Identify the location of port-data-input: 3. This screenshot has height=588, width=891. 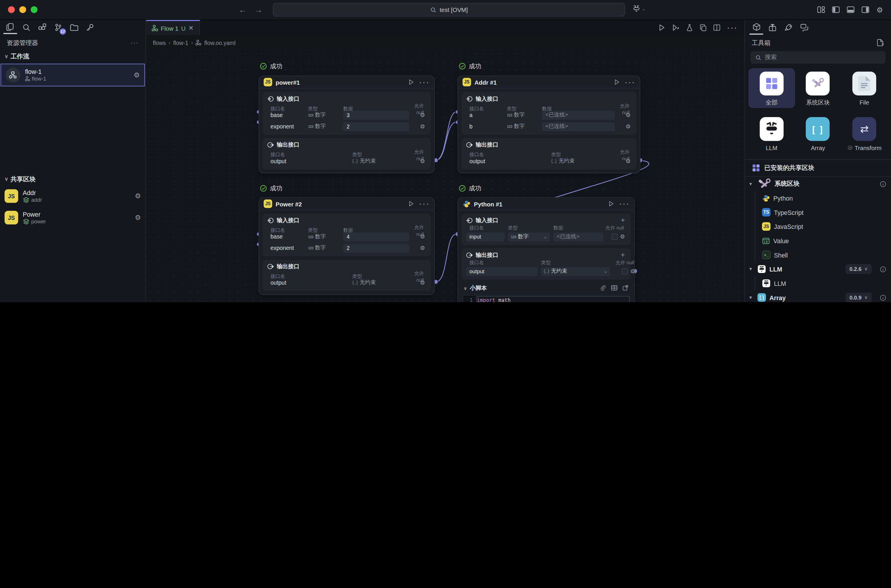
(376, 115).